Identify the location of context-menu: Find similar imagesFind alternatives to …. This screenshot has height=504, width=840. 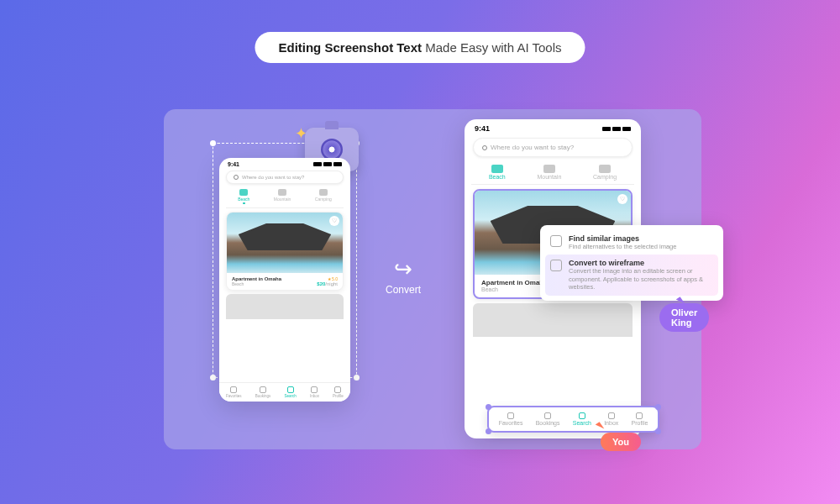
(632, 263).